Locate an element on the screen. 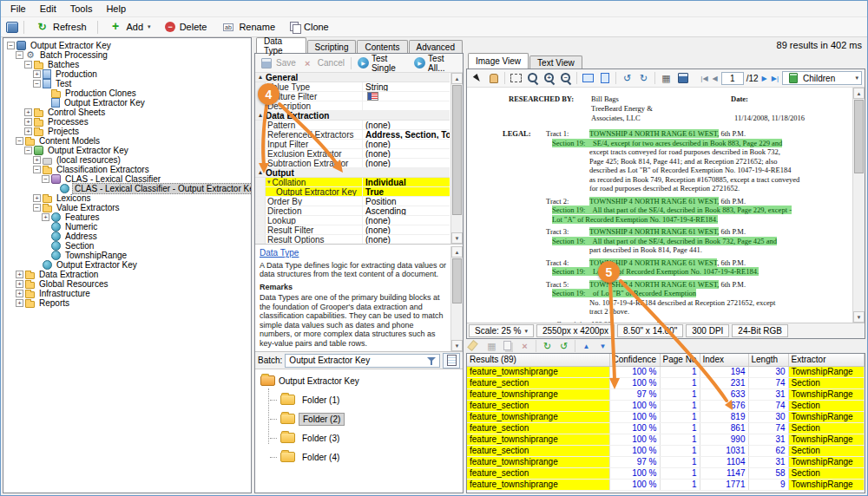  next-page-button: ▶ is located at coordinates (765, 78).